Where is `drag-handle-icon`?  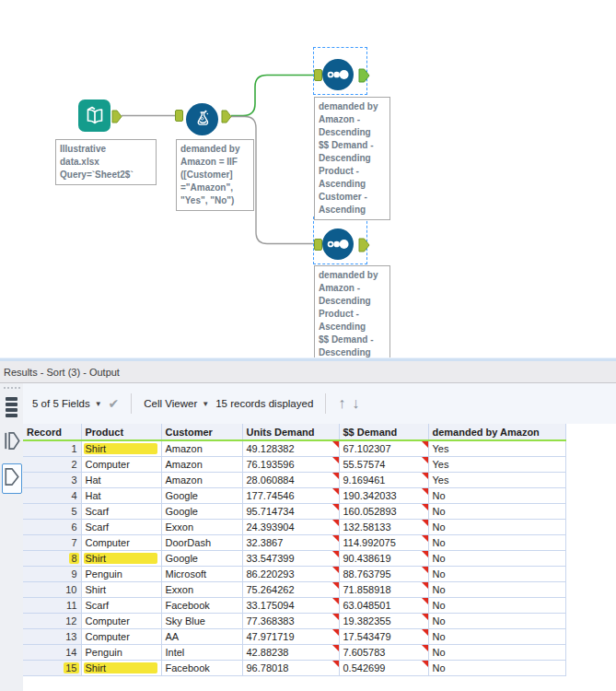
drag-handle-icon is located at coordinates (12, 388).